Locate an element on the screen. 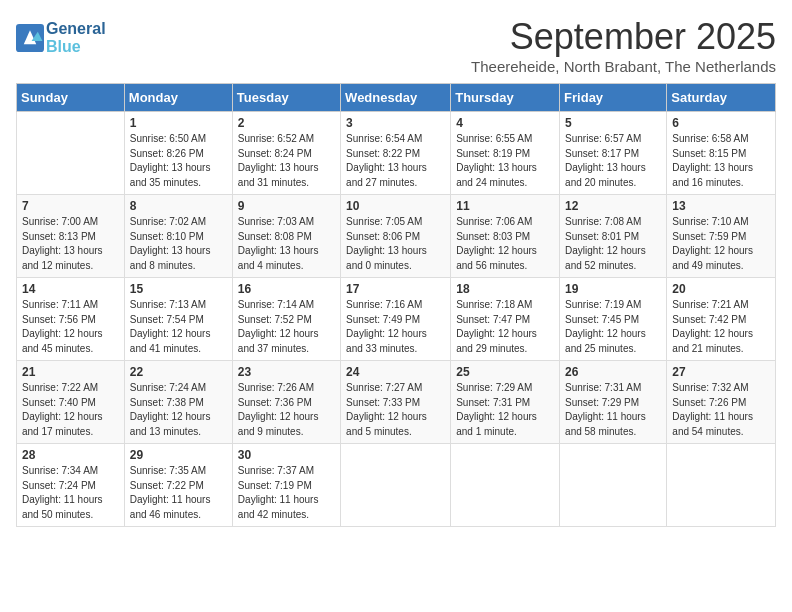 Image resolution: width=792 pixels, height=612 pixels. day-number: 3 is located at coordinates (396, 123).